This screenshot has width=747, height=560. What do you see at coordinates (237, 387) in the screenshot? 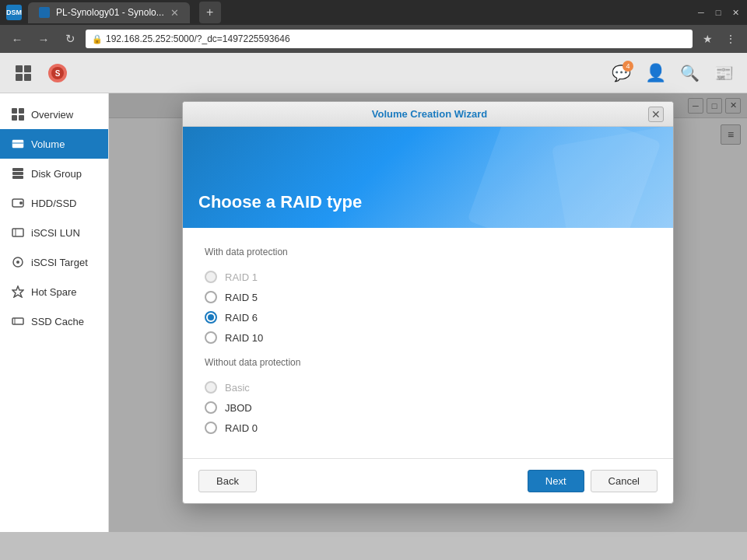
I see `basic-label: Basic` at bounding box center [237, 387].